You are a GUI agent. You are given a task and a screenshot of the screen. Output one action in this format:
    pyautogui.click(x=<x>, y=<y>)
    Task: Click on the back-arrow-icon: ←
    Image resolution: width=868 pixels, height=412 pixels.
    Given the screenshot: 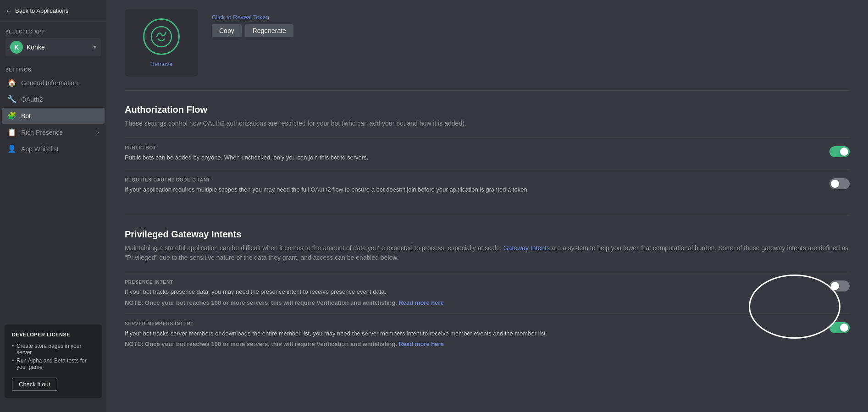 What is the action you would take?
    pyautogui.click(x=8, y=11)
    